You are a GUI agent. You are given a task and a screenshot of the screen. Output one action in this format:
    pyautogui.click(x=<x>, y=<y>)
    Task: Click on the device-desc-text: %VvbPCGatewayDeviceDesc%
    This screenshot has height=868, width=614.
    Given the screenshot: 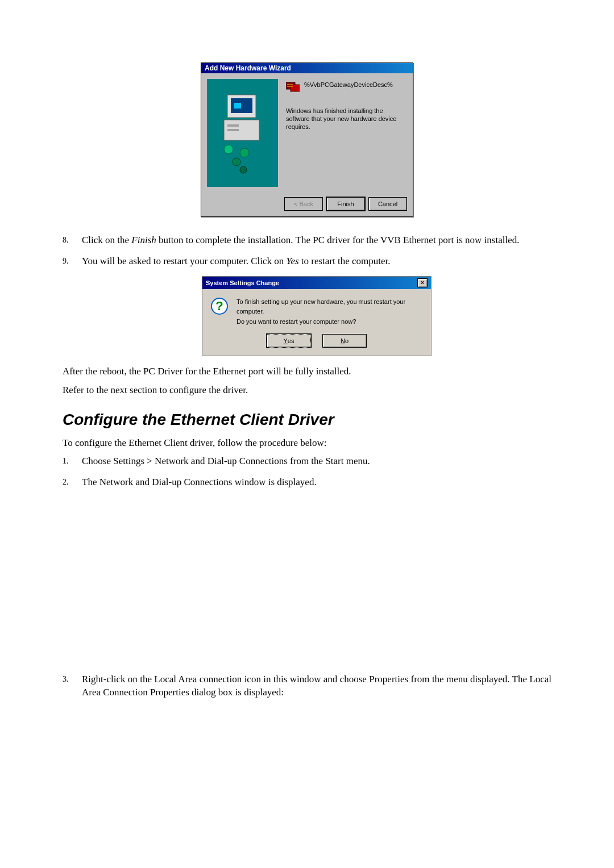 What is the action you would take?
    pyautogui.click(x=349, y=85)
    